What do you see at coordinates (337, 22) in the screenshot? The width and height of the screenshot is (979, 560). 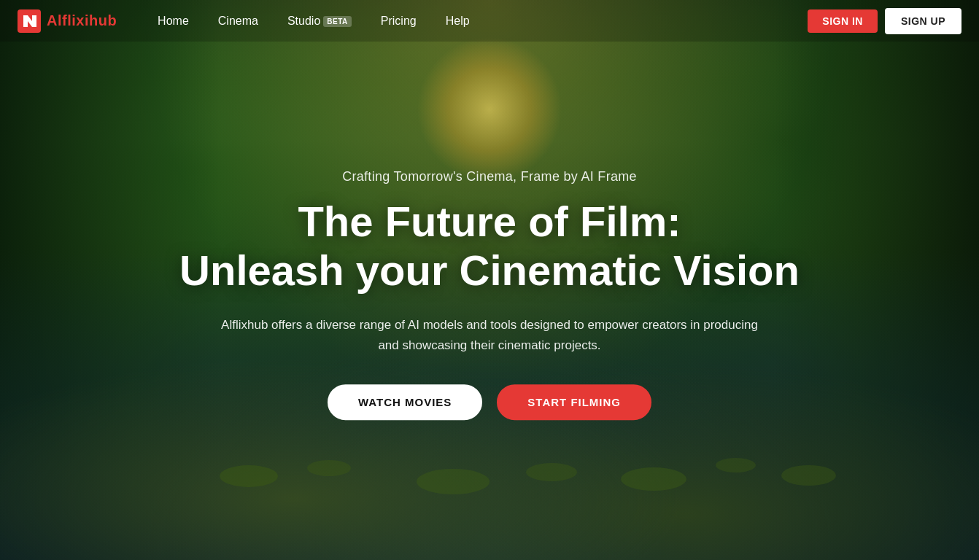 I see `beta-badge: BETA` at bounding box center [337, 22].